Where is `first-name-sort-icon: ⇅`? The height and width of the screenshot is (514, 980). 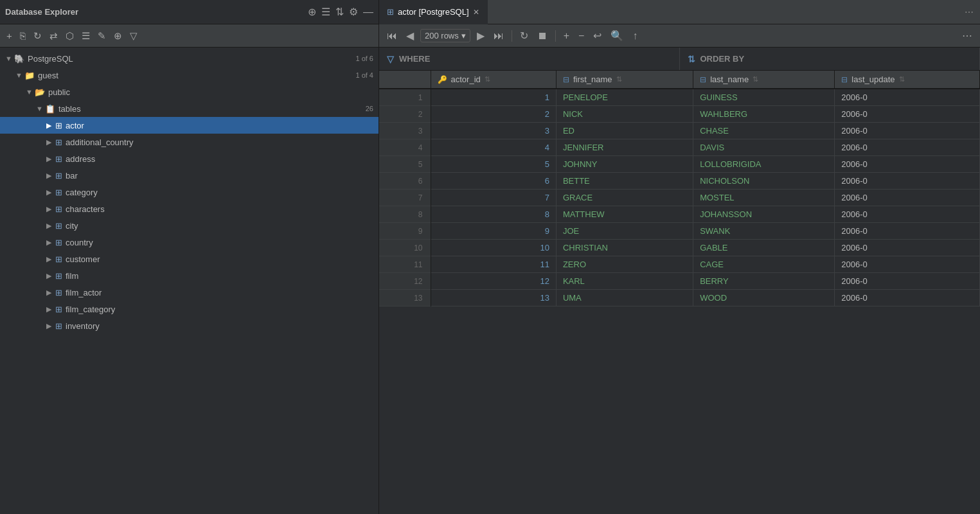 first-name-sort-icon: ⇅ is located at coordinates (619, 80).